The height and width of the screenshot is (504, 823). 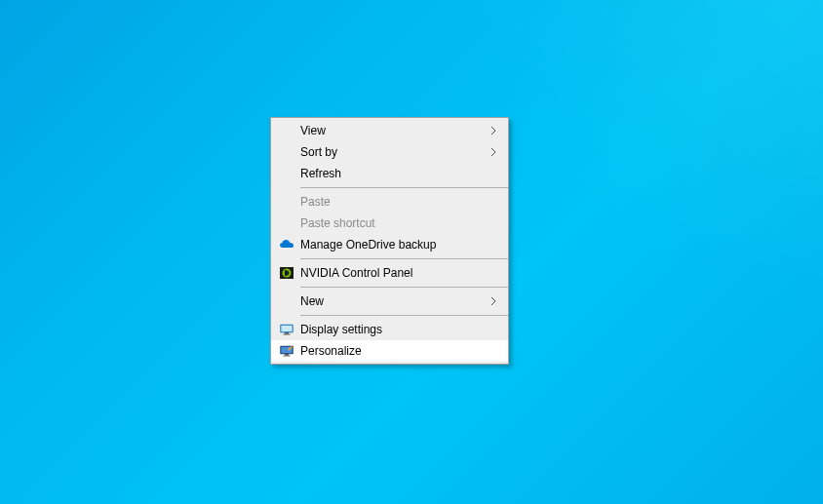 What do you see at coordinates (392, 223) in the screenshot?
I see `menu-item-label: Paste shortcut` at bounding box center [392, 223].